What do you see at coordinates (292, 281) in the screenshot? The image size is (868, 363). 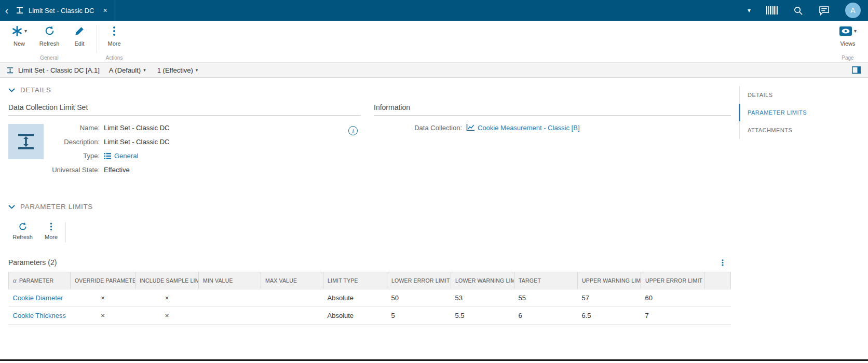 I see `col-max-value: MAX VALUE` at bounding box center [292, 281].